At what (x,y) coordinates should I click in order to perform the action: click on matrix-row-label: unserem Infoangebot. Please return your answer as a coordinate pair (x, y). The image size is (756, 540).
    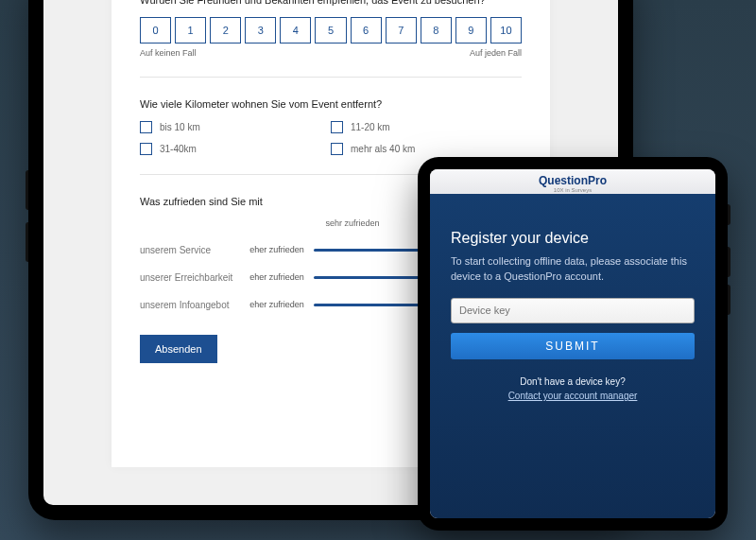
    Looking at the image, I should click on (192, 305).